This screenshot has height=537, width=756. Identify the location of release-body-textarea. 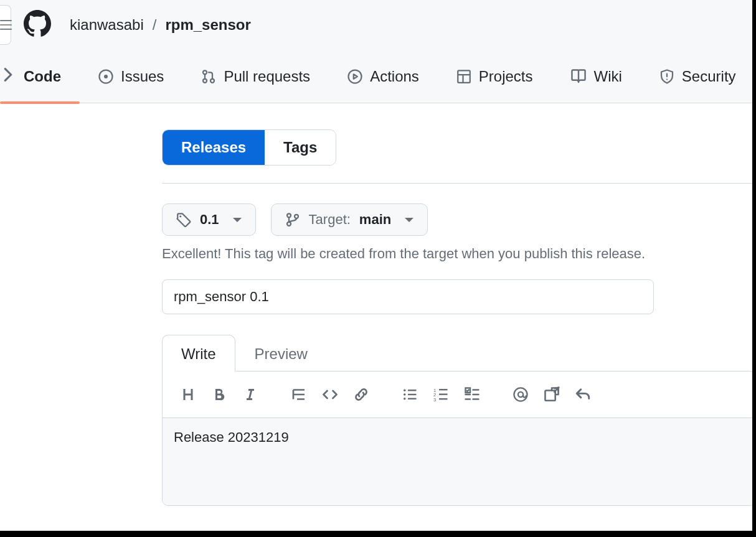
(459, 460).